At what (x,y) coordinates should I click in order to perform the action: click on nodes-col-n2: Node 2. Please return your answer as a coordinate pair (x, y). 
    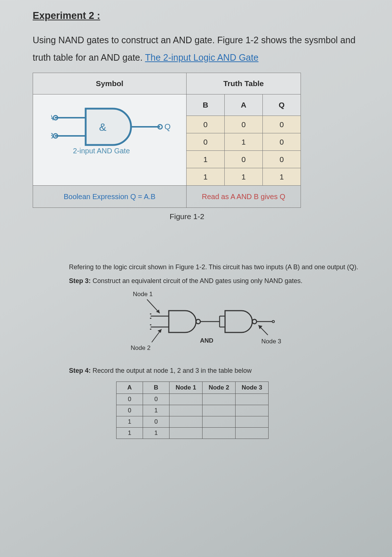
    Looking at the image, I should click on (219, 387).